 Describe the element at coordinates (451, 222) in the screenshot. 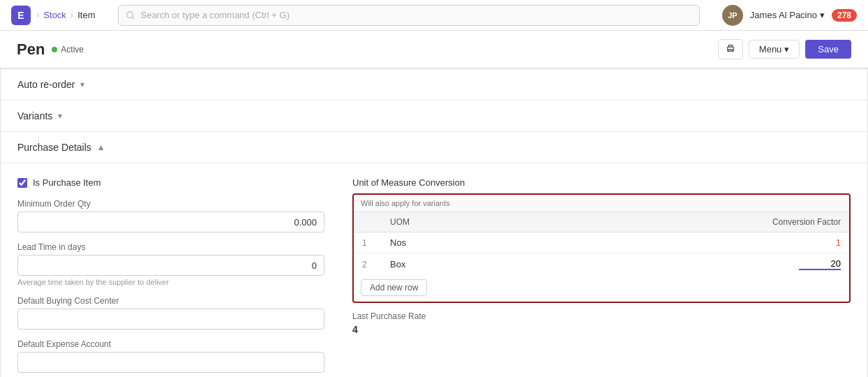

I see `uom-col-uom: UOM` at that location.